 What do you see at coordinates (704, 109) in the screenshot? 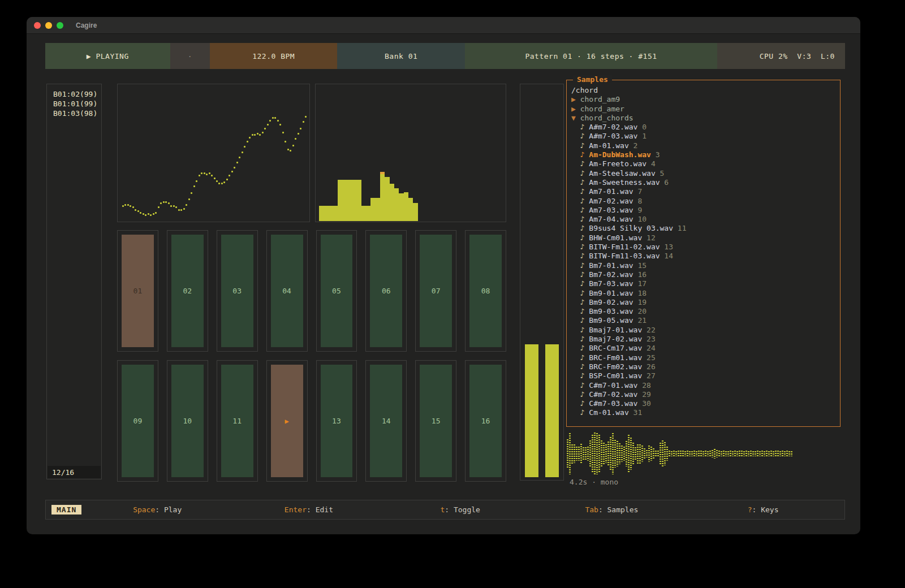
I see `folder-row-chord_amer: ▶ chord_amer` at bounding box center [704, 109].